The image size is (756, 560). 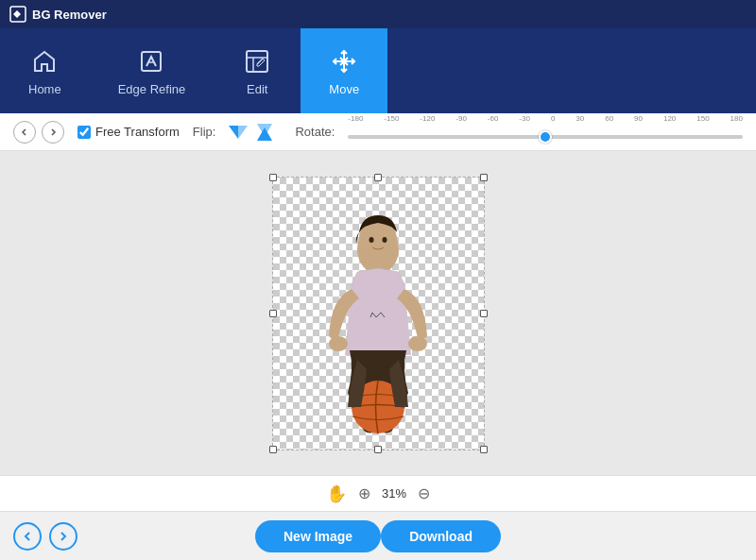 I want to click on handle-top-right, so click(x=484, y=178).